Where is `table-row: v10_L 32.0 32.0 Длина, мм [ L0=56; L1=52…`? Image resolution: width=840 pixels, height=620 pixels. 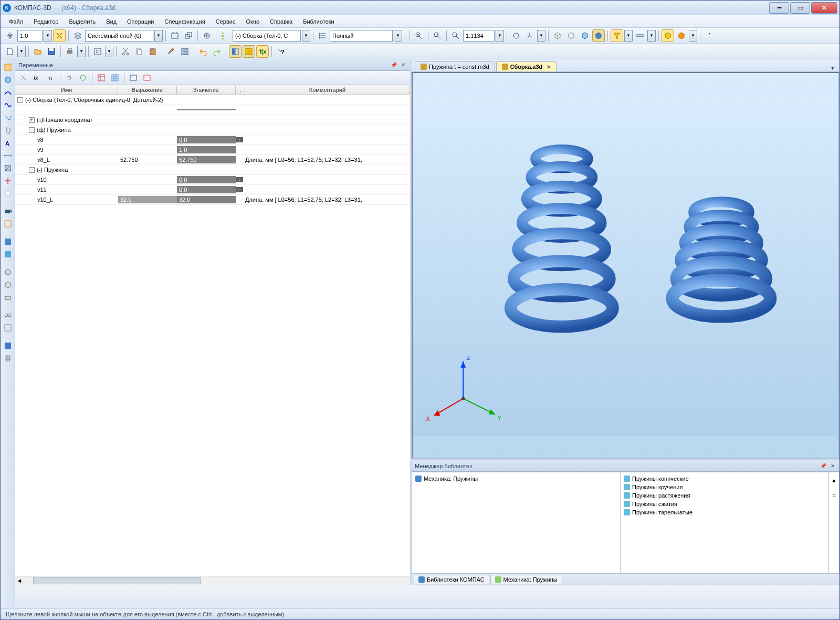 table-row: v10_L 32.0 32.0 Длина, мм [ L0=56; L1=52… is located at coordinates (213, 200).